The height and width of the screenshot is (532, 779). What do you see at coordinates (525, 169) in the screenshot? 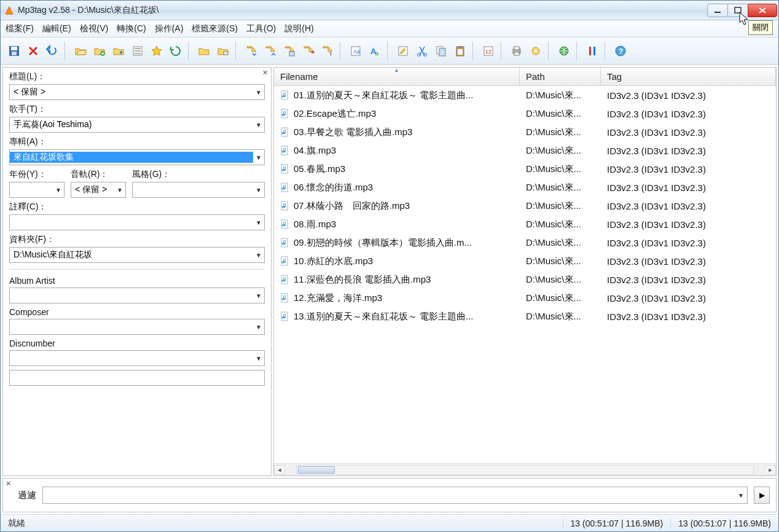
I see `table-row: 05.春風.mp3D:\Music\來...ID3v2.3 (ID3v1 ID3…` at bounding box center [525, 169].